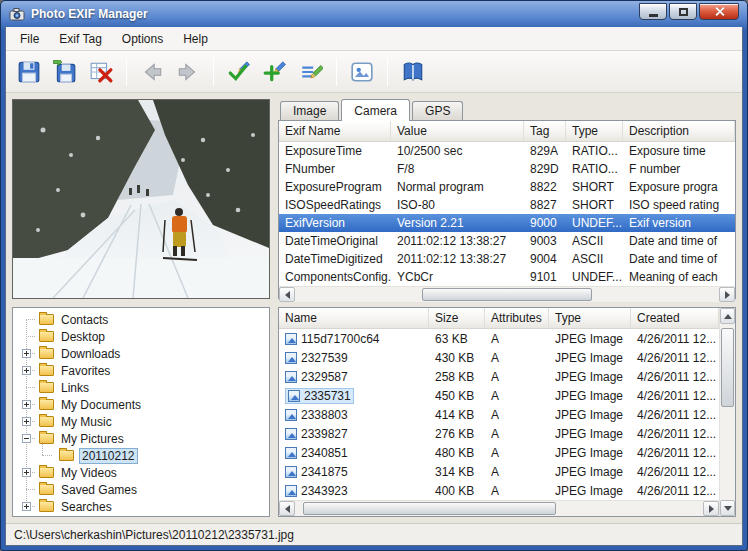  What do you see at coordinates (728, 508) in the screenshot?
I see `scroll-down-button` at bounding box center [728, 508].